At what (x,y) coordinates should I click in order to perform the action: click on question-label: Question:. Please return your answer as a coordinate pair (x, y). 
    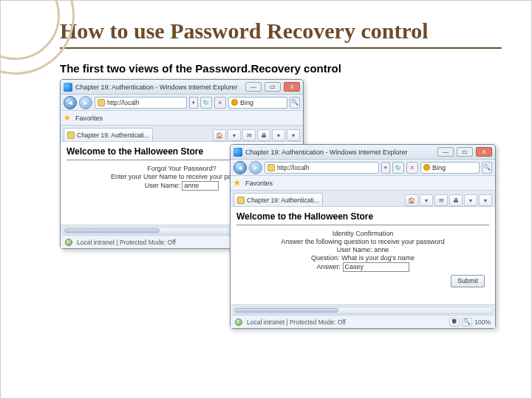
    Looking at the image, I should click on (325, 258).